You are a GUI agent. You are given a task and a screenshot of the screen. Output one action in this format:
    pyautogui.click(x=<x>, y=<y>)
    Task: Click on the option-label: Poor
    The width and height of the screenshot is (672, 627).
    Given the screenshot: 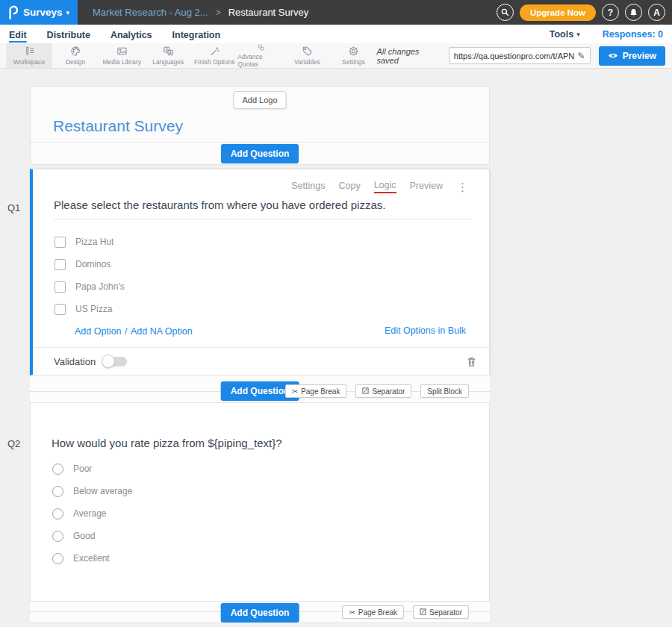 What is the action you would take?
    pyautogui.click(x=82, y=469)
    